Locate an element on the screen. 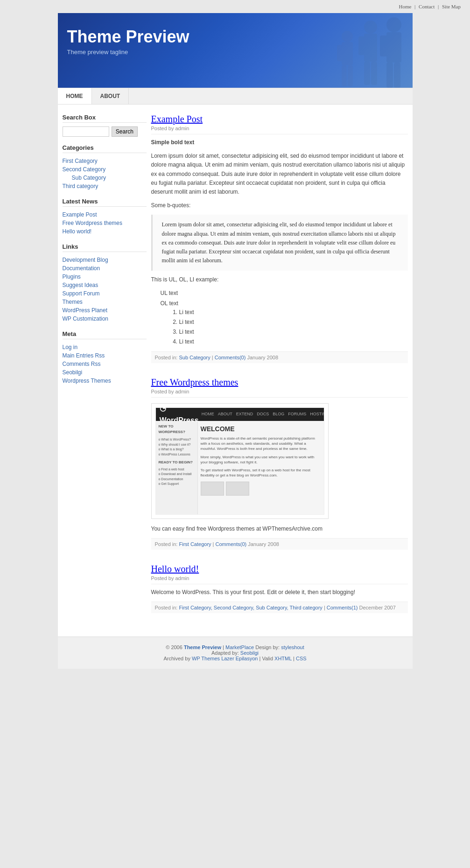 The height and width of the screenshot is (868, 470). latestnews-section: Latest News Example Post Free Wordpress … is located at coordinates (105, 217).